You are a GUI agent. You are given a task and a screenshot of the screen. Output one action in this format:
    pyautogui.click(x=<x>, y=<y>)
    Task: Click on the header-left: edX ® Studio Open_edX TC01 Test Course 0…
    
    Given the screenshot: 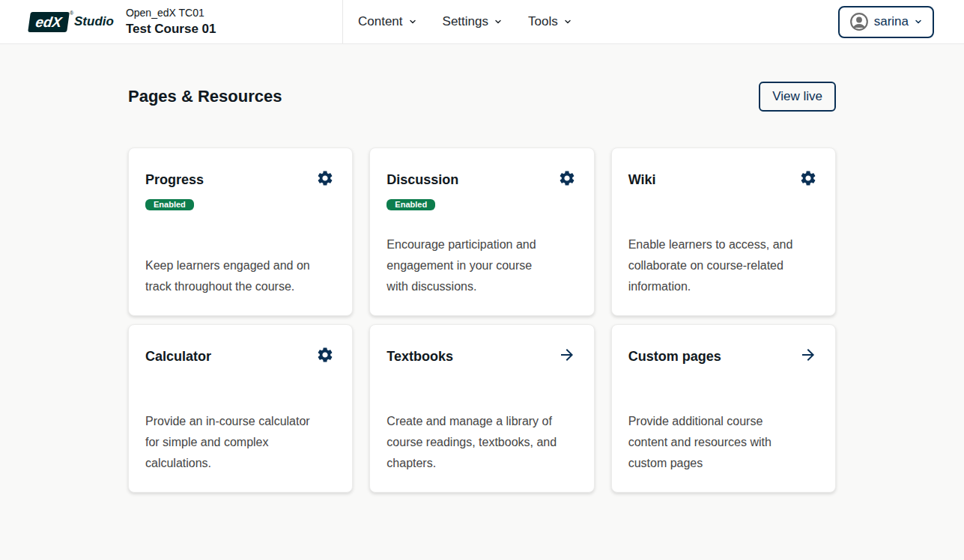 What is the action you would take?
    pyautogui.click(x=172, y=22)
    